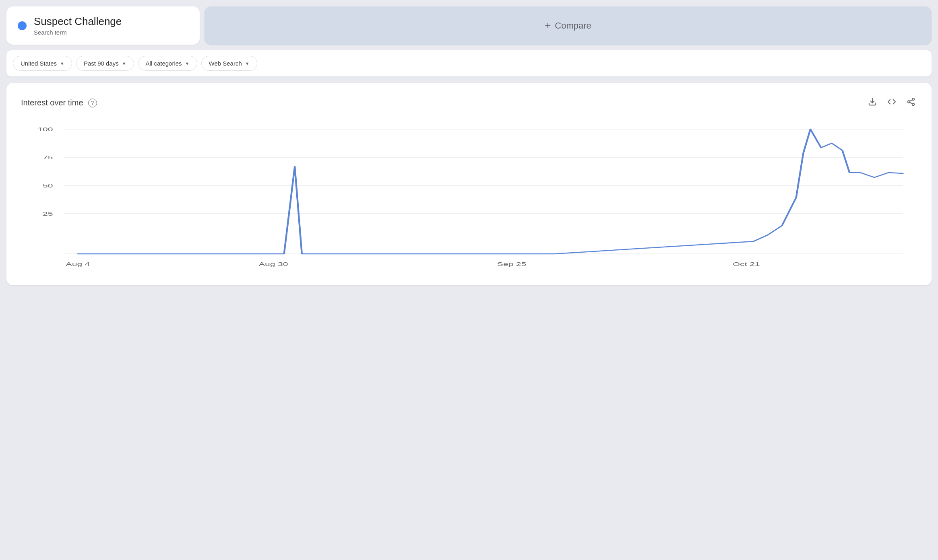 The image size is (938, 560). Describe the element at coordinates (167, 64) in the screenshot. I see `category-filter: All categories ▼` at that location.